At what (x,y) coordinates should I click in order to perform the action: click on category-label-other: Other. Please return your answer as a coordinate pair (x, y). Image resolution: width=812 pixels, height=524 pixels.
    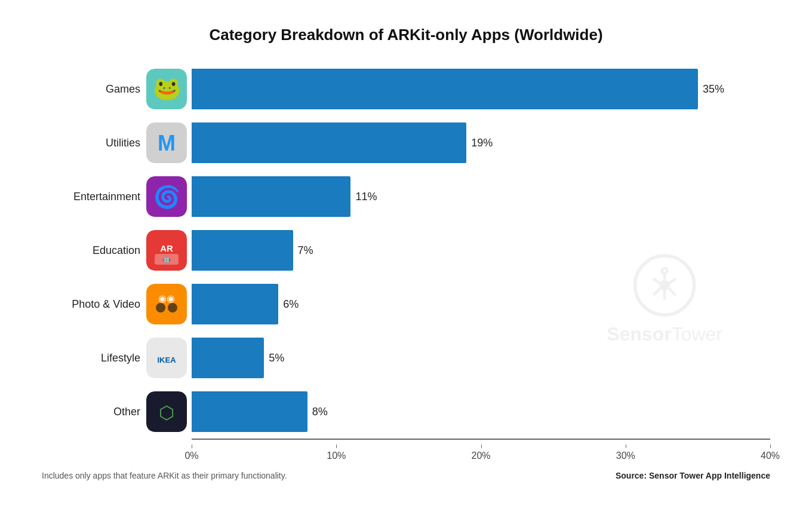
    Looking at the image, I should click on (94, 412).